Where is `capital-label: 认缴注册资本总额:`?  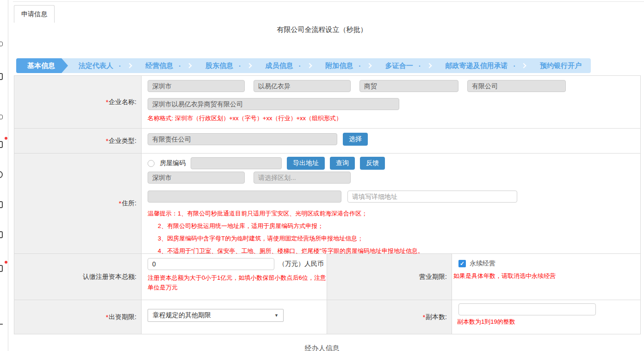 capital-label: 认缴注册资本总额: is located at coordinates (78, 277).